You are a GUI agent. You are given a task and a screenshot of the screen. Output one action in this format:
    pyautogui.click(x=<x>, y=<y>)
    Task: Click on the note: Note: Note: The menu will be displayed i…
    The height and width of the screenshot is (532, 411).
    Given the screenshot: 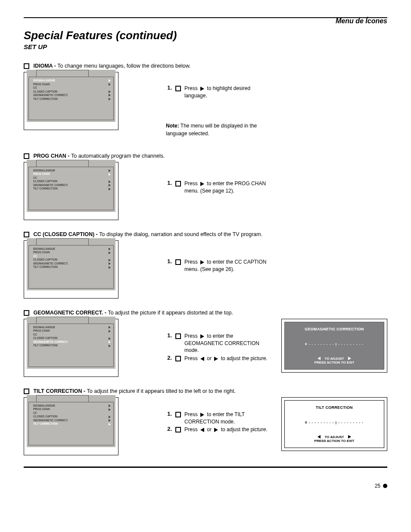 What is the action you would take?
    pyautogui.click(x=218, y=130)
    